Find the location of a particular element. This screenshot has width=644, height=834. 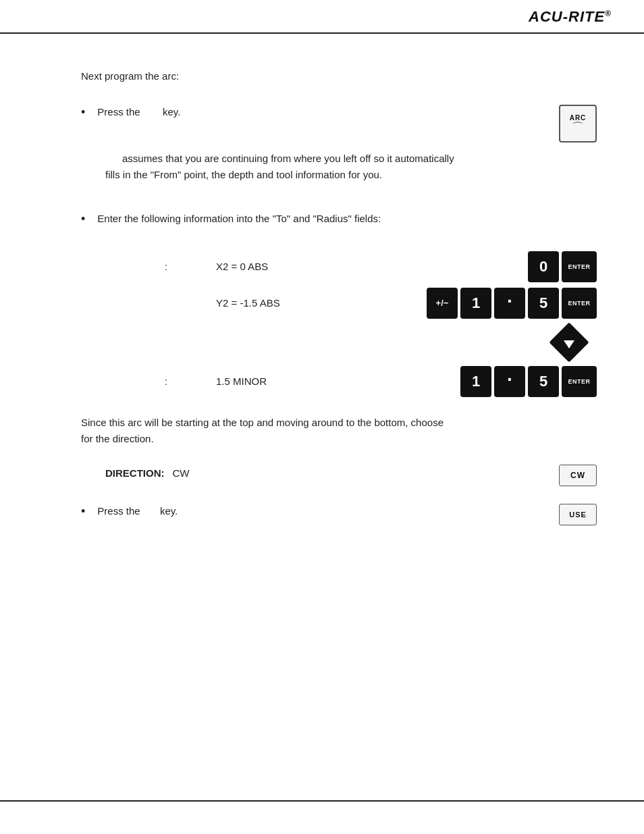

bullet1: • Press the key. is located at coordinates (268, 112).